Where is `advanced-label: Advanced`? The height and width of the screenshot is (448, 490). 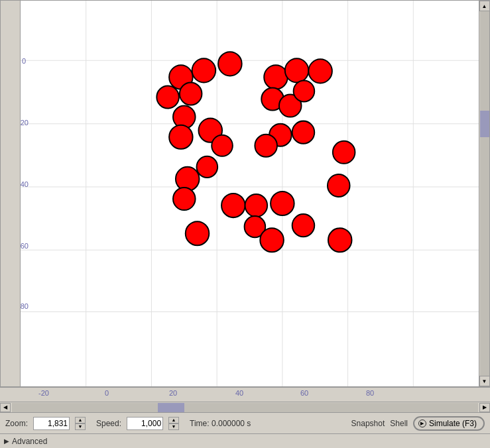
advanced-label: Advanced is located at coordinates (29, 441).